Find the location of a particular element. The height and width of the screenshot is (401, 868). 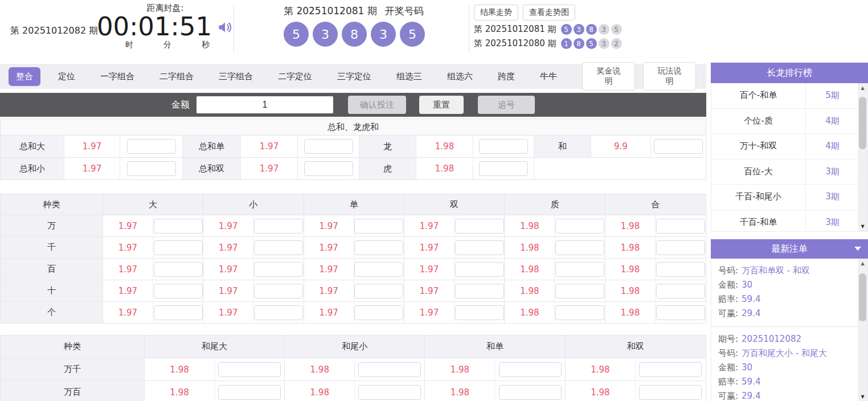

result-trend-button: 结果走势 is located at coordinates (496, 13).